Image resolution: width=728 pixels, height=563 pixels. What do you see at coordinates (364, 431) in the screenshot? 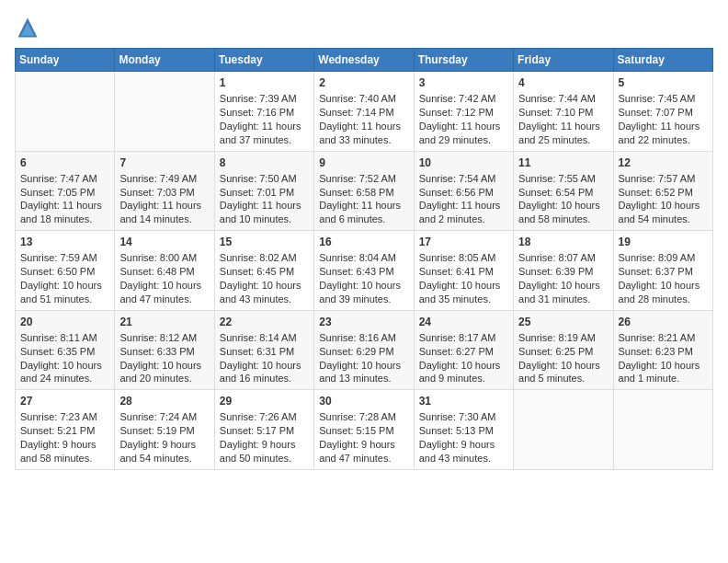
I see `calendar-cell: 30Sunrise: 7:28 AMSunset: 5:15 PMDayligh…` at bounding box center [364, 431].